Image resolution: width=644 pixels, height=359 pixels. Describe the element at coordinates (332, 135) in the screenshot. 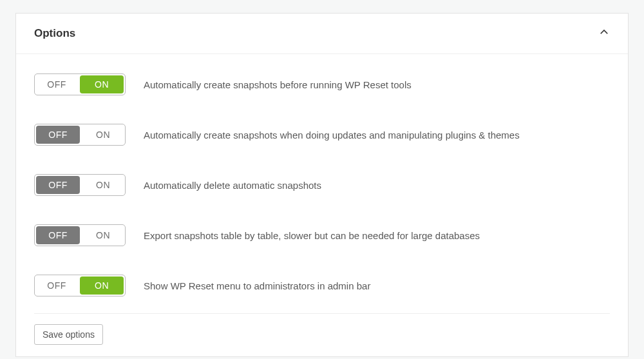

I see `option-label: Automatically create snapshots when doin…` at that location.